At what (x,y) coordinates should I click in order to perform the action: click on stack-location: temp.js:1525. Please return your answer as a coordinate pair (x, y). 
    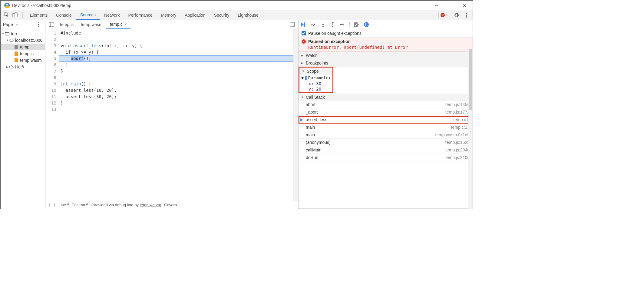
    Looking at the image, I should click on (457, 142).